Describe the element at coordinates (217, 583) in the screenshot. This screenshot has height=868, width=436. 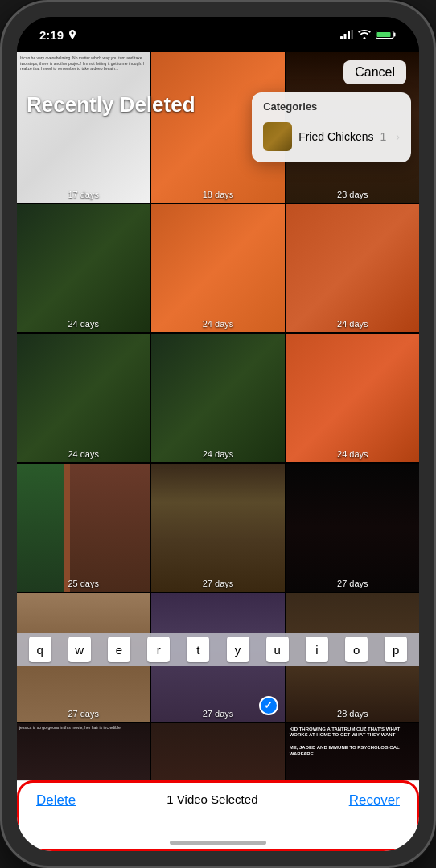
I see `cell-label-11: 27 days` at that location.